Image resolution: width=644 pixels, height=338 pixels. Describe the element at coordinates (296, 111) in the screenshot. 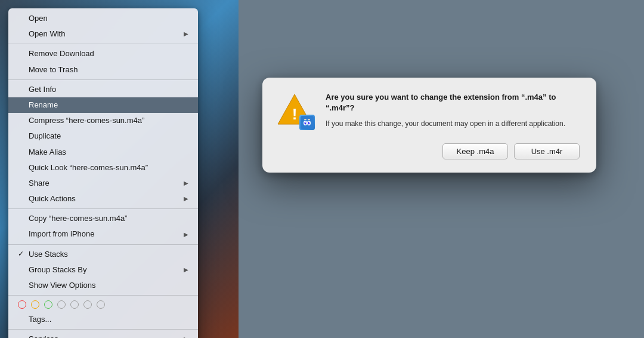

I see `warning-icon: !` at that location.